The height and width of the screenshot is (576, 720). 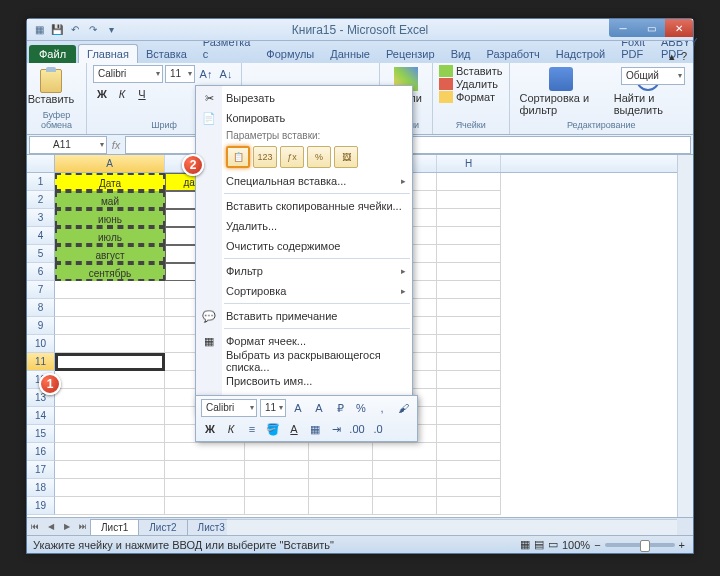 I want to click on undo-icon: ↶, so click(x=75, y=30).